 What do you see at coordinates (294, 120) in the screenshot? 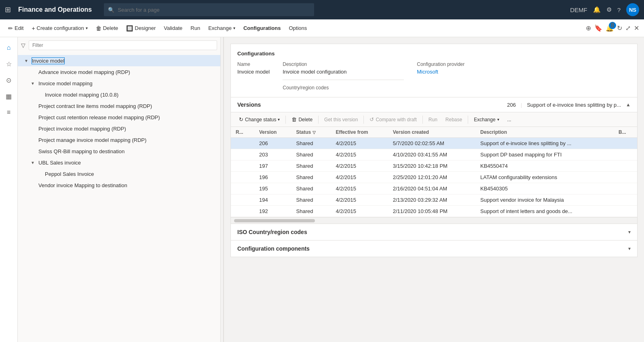
I see `versions-delete-icon: 🗑` at bounding box center [294, 120].